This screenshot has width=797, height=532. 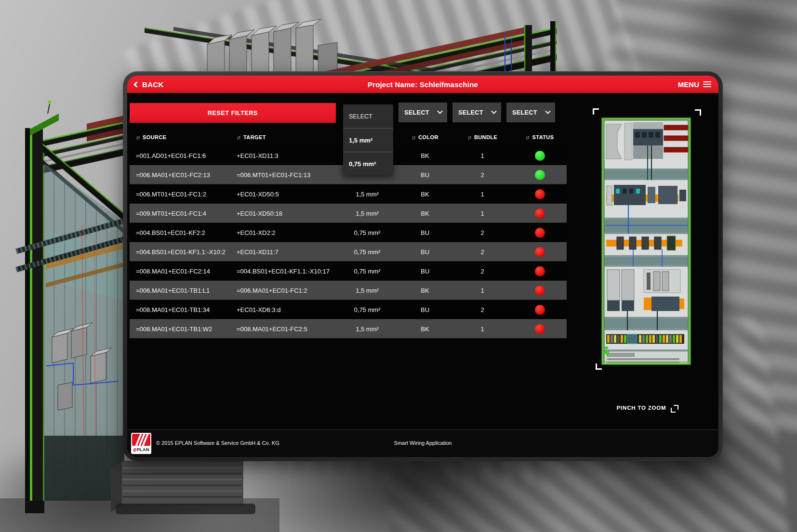 I want to click on header-target: ↓↑ TARGET, so click(x=283, y=137).